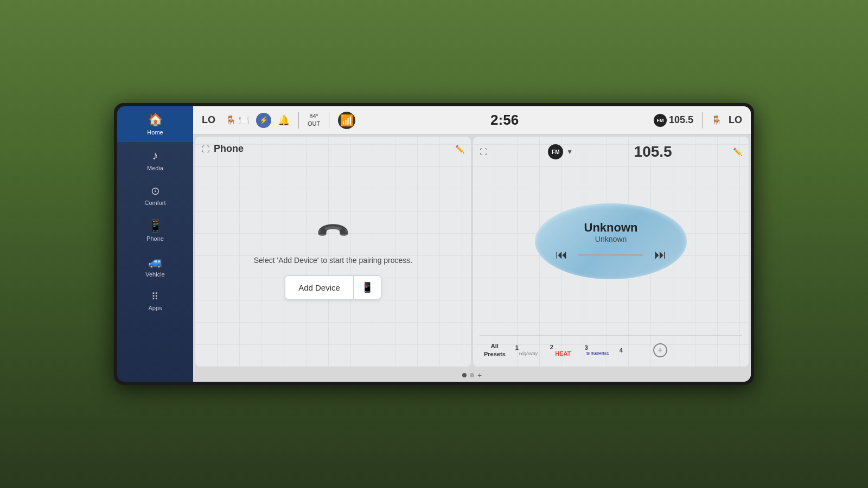 The image size is (868, 488). What do you see at coordinates (264, 120) in the screenshot?
I see `bluetooth-icon: ⚡` at bounding box center [264, 120].